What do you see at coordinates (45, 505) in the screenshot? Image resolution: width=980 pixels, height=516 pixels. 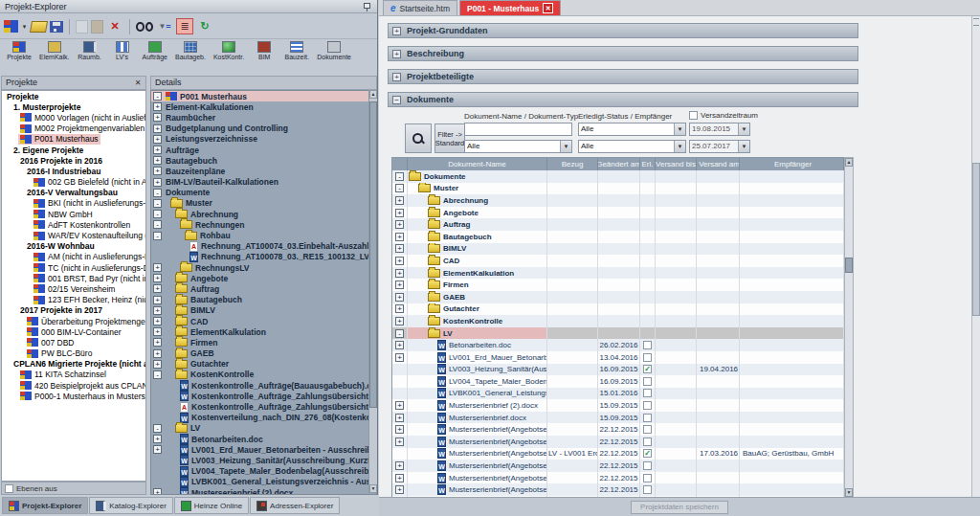 I see `explorer-tab-projects: Projekt-Explorer` at bounding box center [45, 505].